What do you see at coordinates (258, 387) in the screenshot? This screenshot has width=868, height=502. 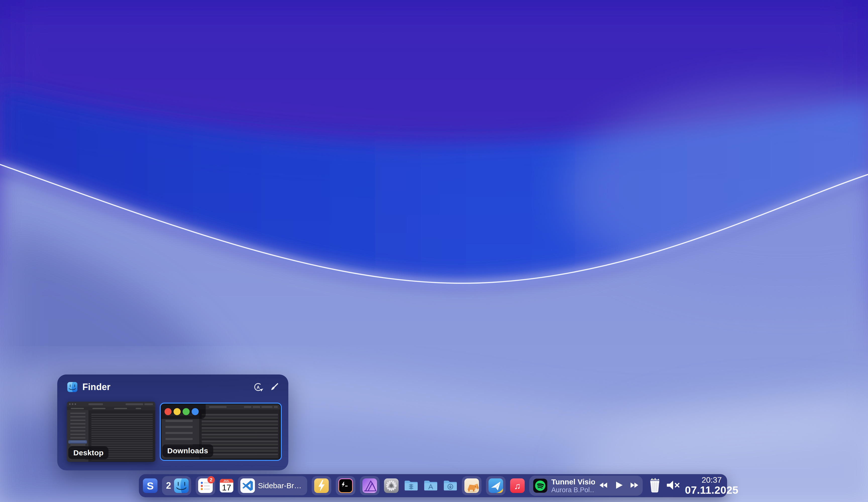 I see `cycle-windows-icon: A` at bounding box center [258, 387].